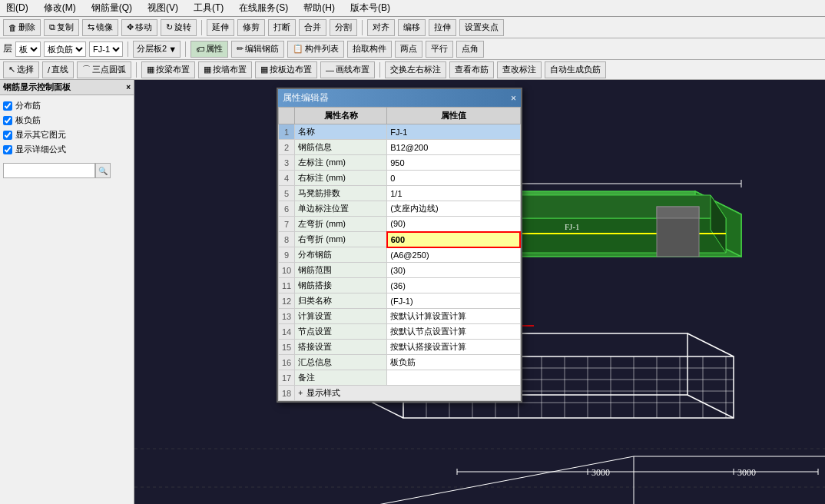 This screenshot has height=504, width=825. Describe the element at coordinates (22, 70) in the screenshot. I see `select-button: ↖ 选择` at that location.